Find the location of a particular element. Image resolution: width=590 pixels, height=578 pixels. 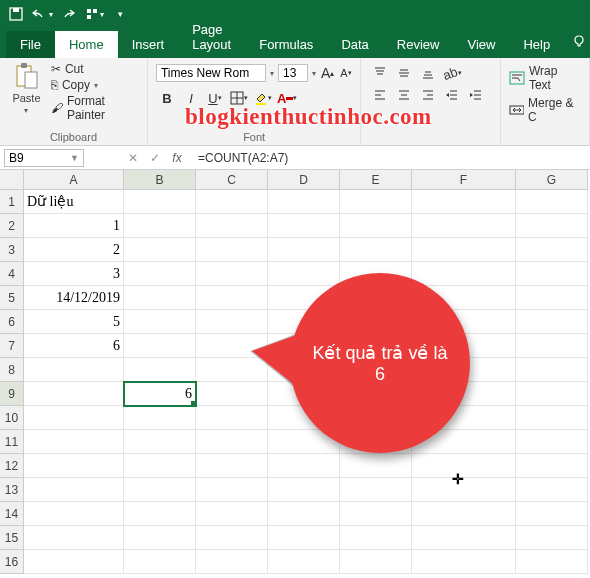

cell-g13 is located at coordinates (552, 490).